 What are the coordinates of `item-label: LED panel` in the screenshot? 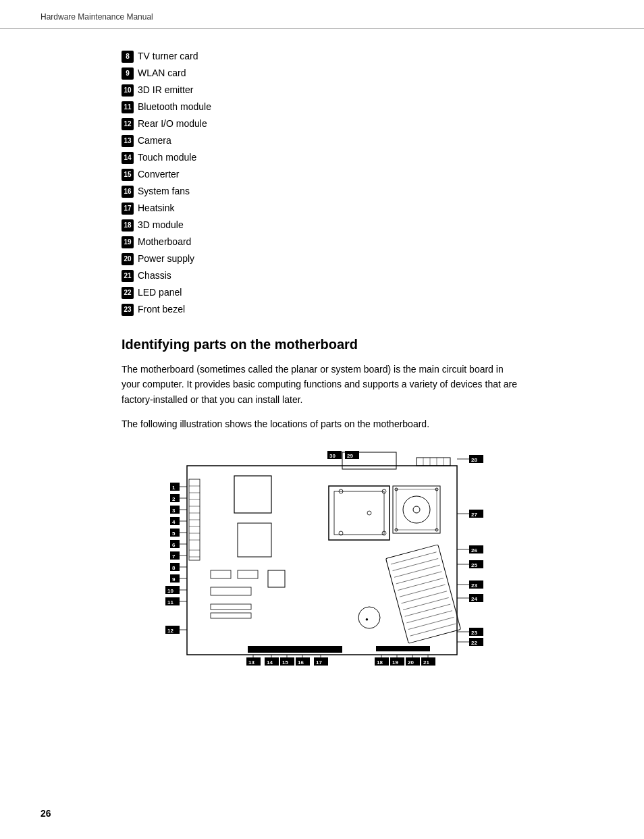 It's located at (159, 293).